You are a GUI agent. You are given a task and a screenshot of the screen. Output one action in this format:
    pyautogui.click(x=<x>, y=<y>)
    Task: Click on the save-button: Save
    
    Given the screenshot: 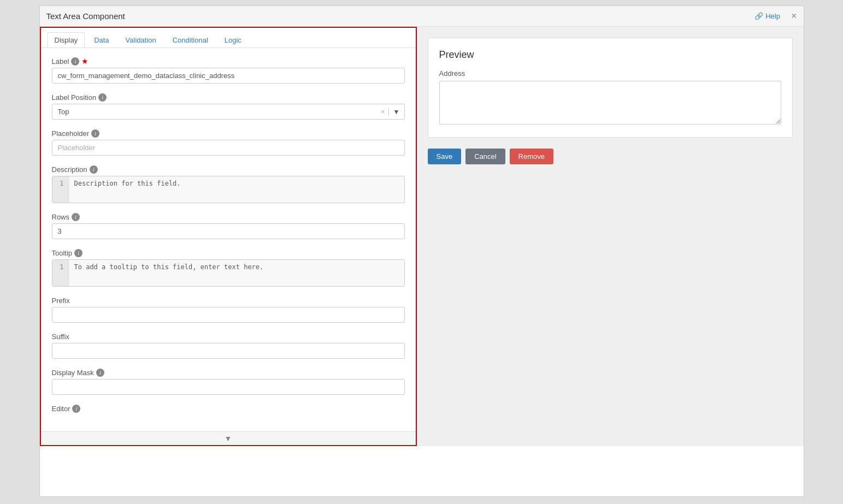 What is the action you would take?
    pyautogui.click(x=445, y=156)
    